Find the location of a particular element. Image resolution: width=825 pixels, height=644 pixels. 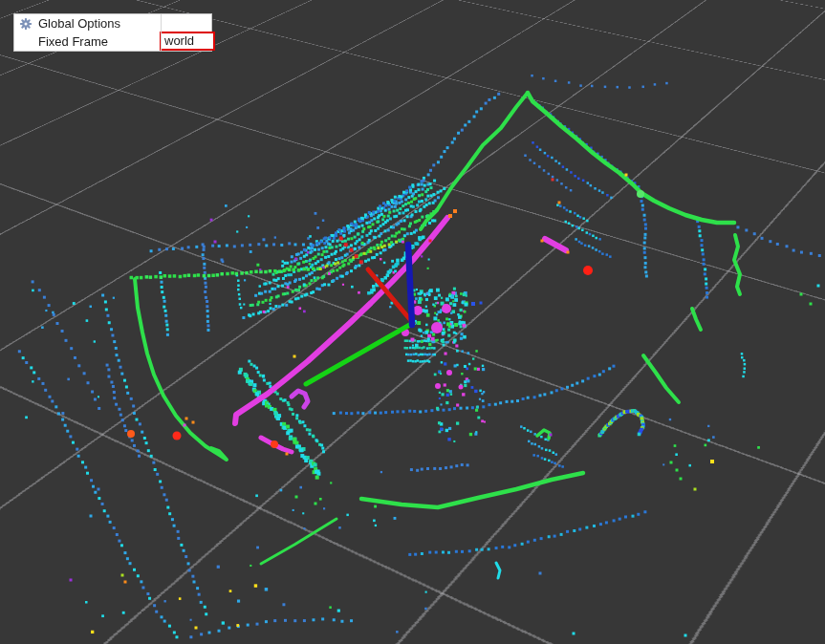

fixed-frame-label: Fixed Frame is located at coordinates (73, 42).